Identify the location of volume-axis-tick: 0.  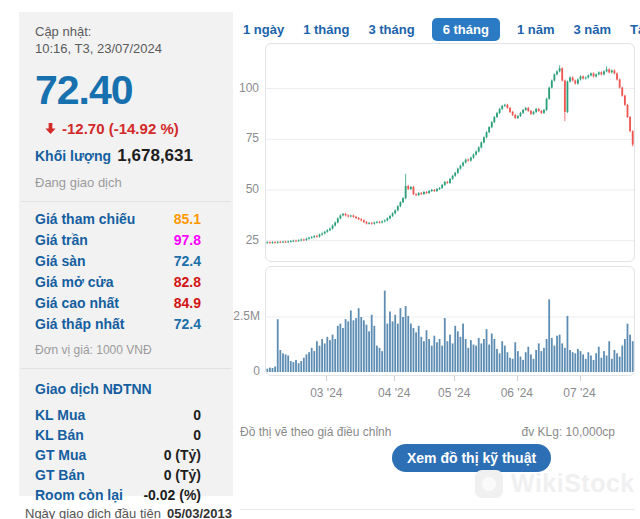
(241, 371).